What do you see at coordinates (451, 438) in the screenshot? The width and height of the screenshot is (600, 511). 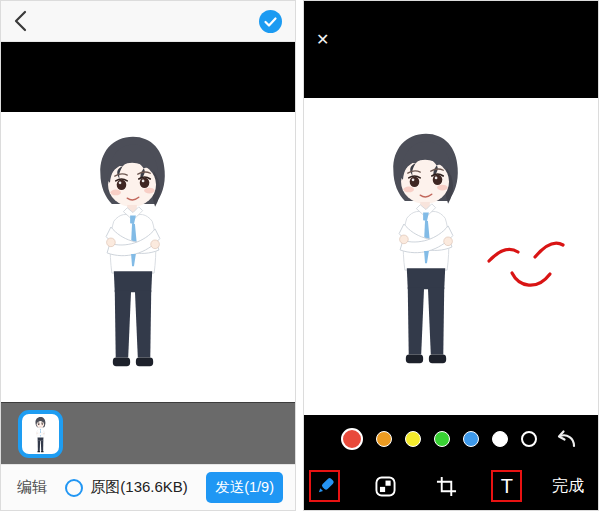 I see `color-palette-row` at bounding box center [451, 438].